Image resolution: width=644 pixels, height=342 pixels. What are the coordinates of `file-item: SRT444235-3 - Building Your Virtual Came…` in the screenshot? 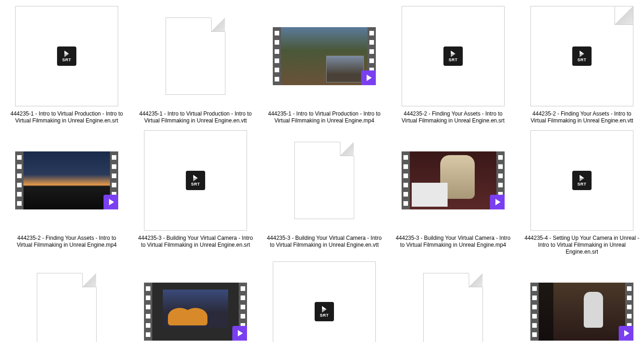 It's located at (196, 192).